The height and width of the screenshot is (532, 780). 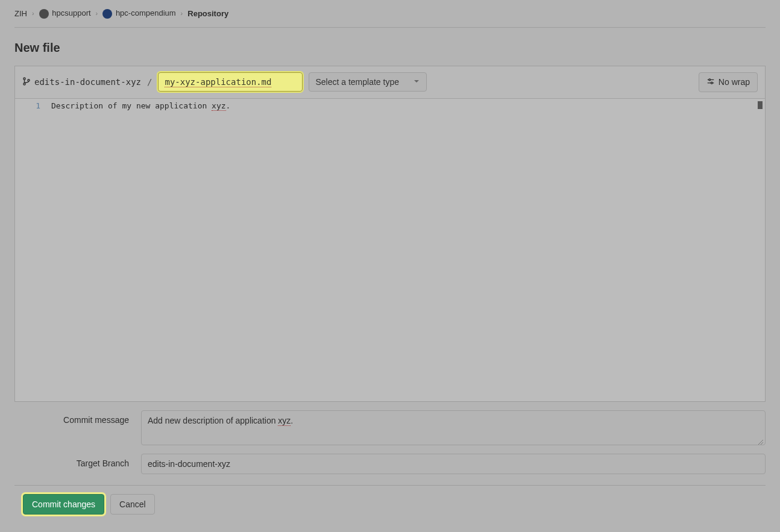 What do you see at coordinates (357, 82) in the screenshot?
I see `template-select-label: Select a template type` at bounding box center [357, 82].